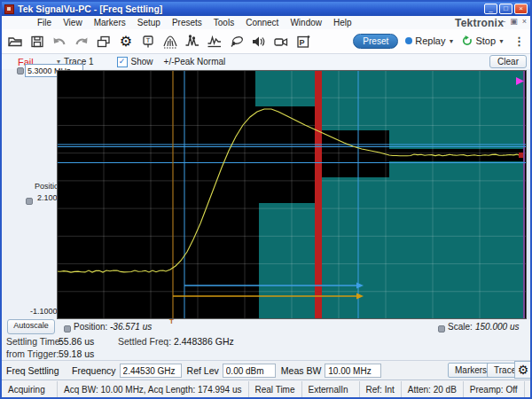 This screenshot has height=399, width=532. Describe the element at coordinates (110, 23) in the screenshot. I see `menu-item: Markers` at that location.